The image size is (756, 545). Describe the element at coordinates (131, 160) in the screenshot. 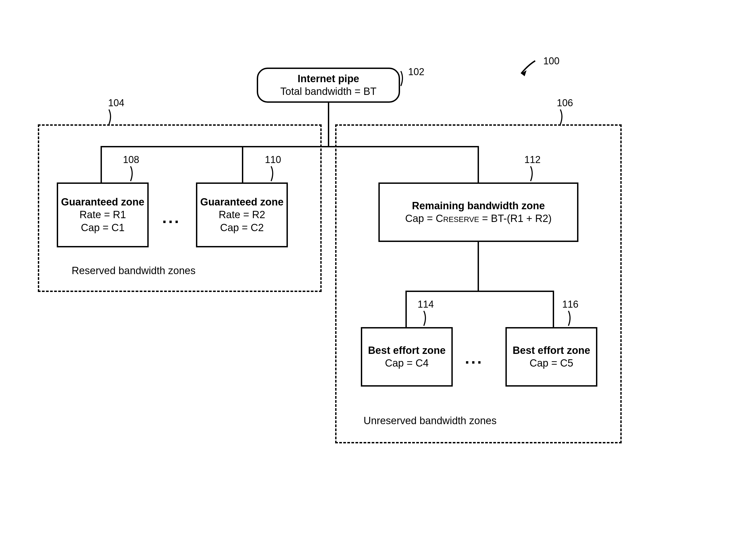

I see `ref-gz1: 108` at that location.